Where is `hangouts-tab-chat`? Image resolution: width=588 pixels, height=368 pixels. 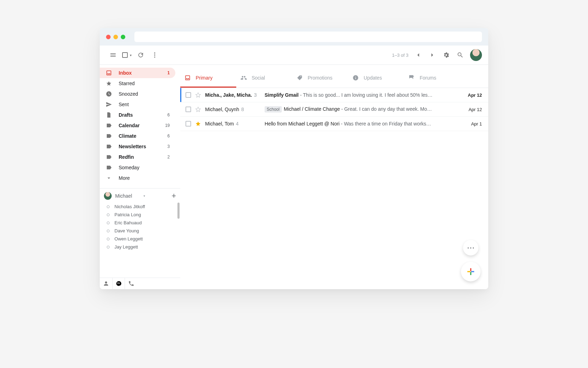
hangouts-tab-chat is located at coordinates (119, 284).